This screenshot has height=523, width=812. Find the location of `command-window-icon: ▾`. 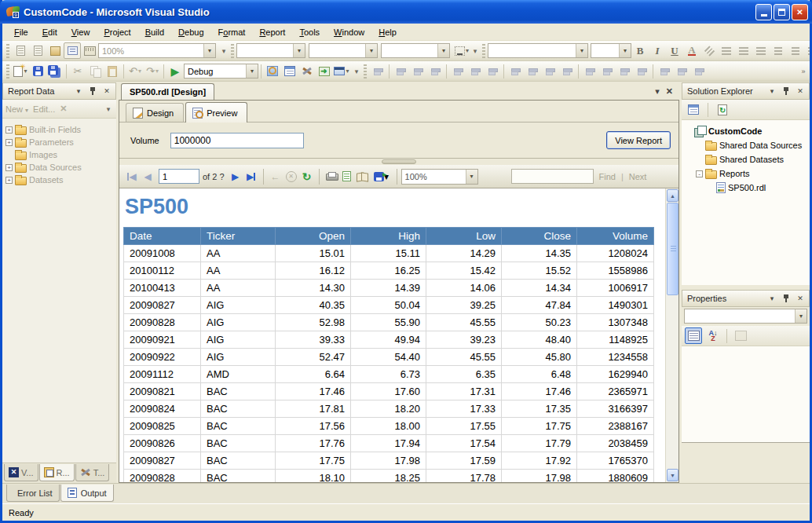

command-window-icon: ▾ is located at coordinates (342, 71).